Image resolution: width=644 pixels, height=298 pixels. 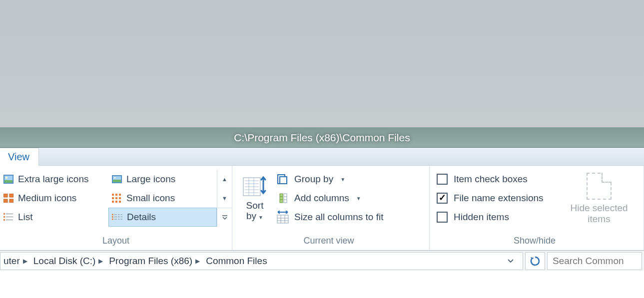 I want to click on currentview-group-label: Current view, so click(x=329, y=241).